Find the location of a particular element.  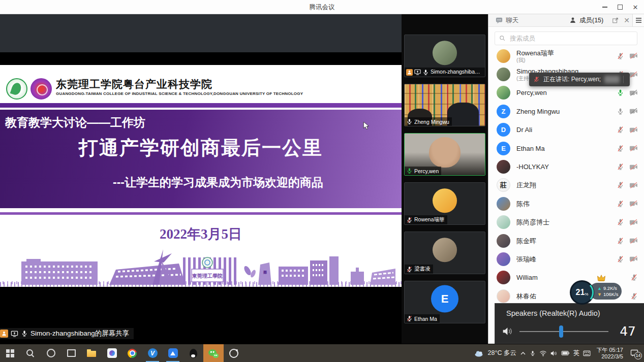

college-logo-purple is located at coordinates (41, 89).